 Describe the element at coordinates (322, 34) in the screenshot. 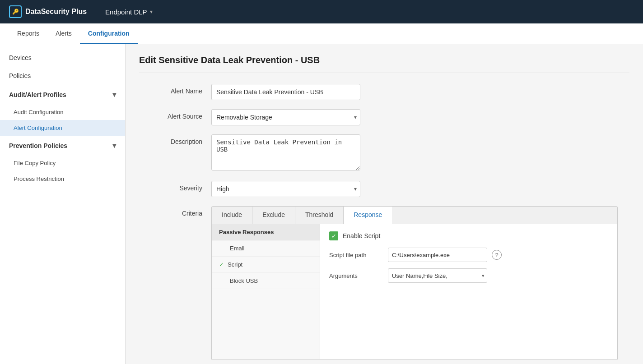

I see `navbar: Reports Alerts Configuration` at that location.